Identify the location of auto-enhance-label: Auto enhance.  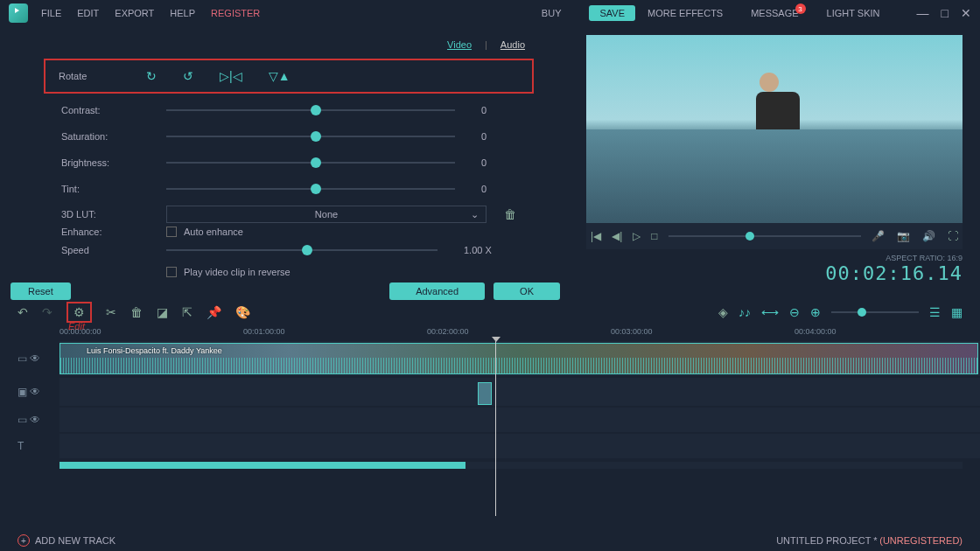
(214, 232).